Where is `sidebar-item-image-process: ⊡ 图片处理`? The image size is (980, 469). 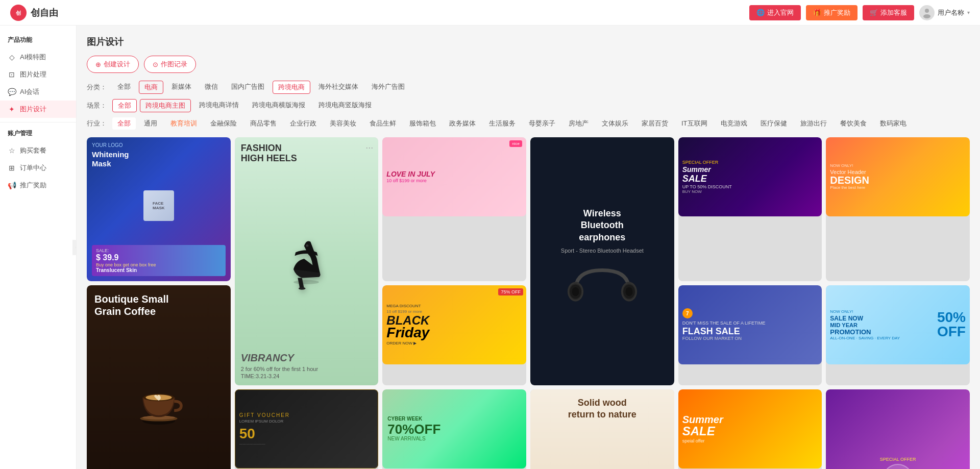 sidebar-item-image-process: ⊡ 图片处理 is located at coordinates (38, 75).